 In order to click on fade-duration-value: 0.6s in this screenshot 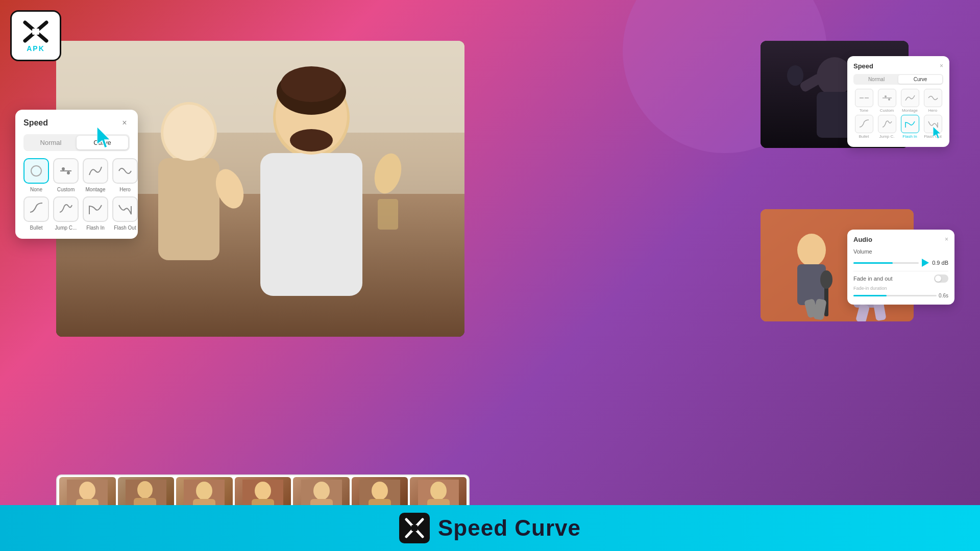, I will do `click(943, 296)`.